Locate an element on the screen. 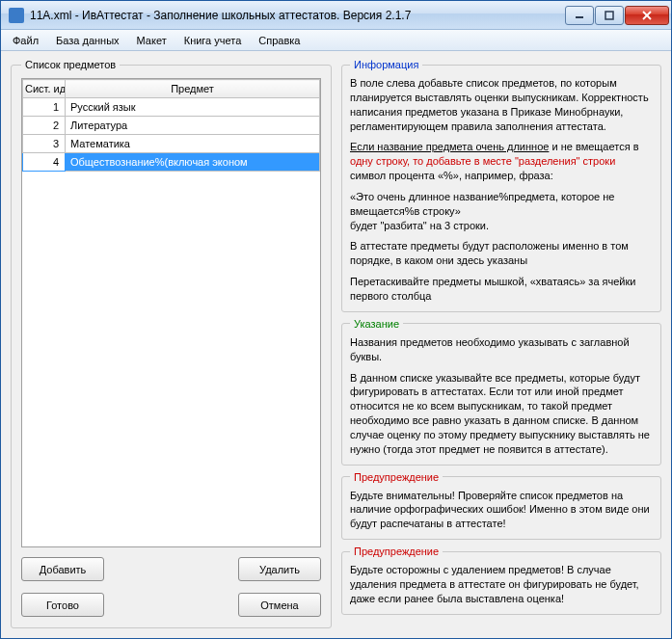 This screenshot has width=672, height=639. info-text: В поле слева добавьте список предметов, … is located at coordinates (501, 104).